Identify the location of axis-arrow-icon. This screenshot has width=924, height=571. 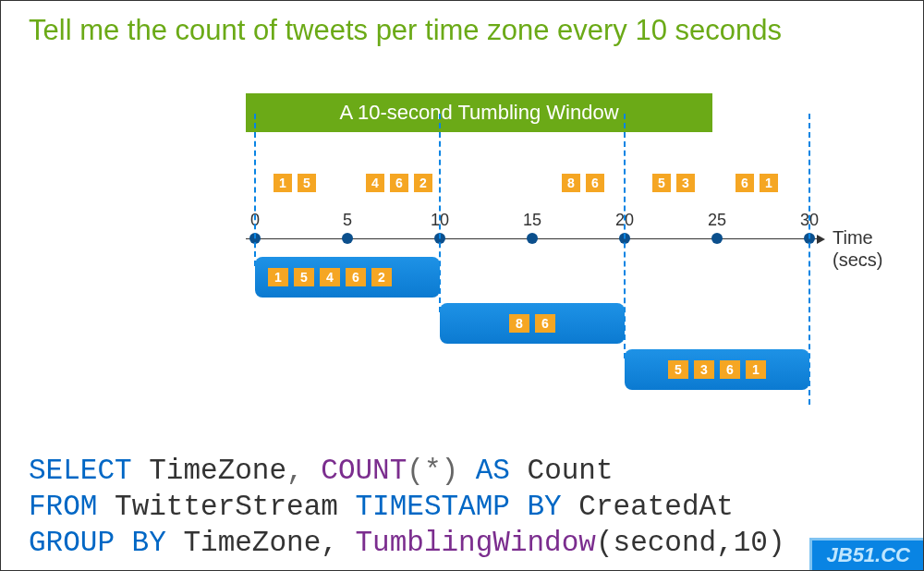
(821, 239).